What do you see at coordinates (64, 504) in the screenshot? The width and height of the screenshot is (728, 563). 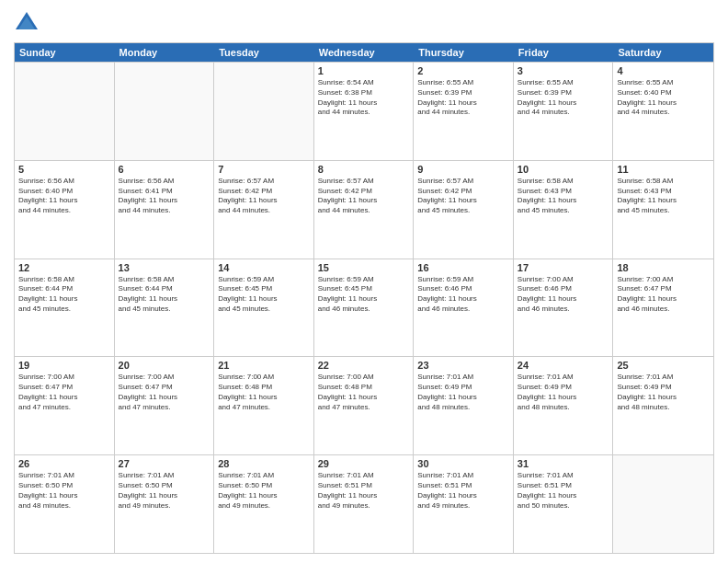 I see `calendar-cell-26: 26Sunrise: 7:01 AMSunset: 6:50 PMDayligh…` at bounding box center [64, 504].